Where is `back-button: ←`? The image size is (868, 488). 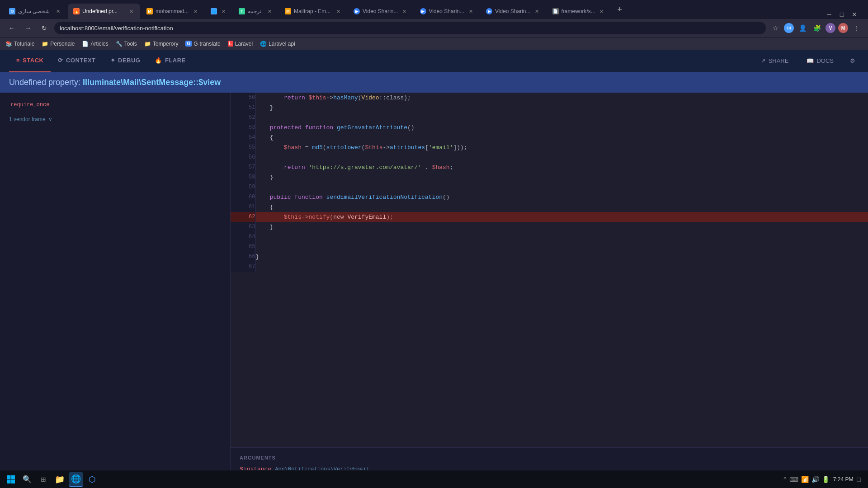
back-button: ← is located at coordinates (12, 28).